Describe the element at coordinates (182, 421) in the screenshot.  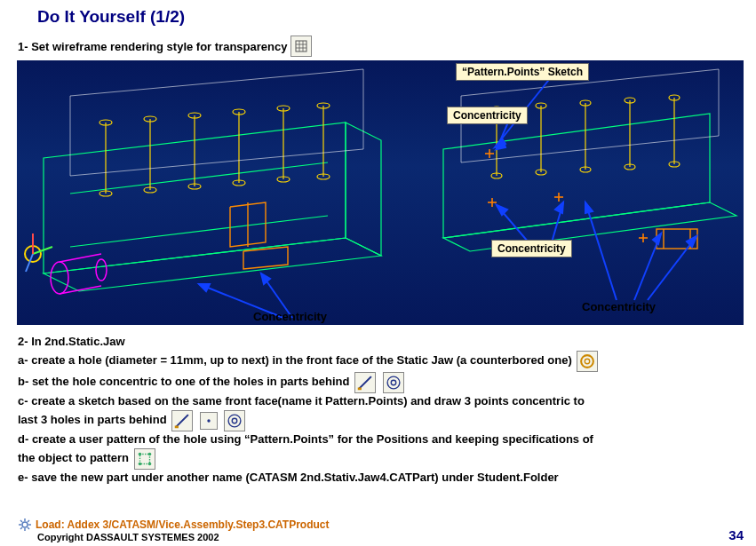
I see `sketch-tool-icon` at that location.